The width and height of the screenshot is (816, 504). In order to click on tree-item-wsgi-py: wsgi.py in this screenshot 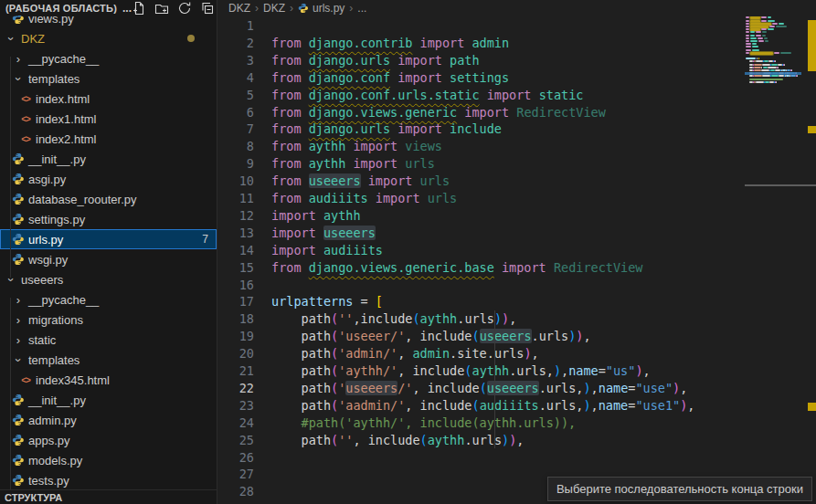, I will do `click(108, 259)`.